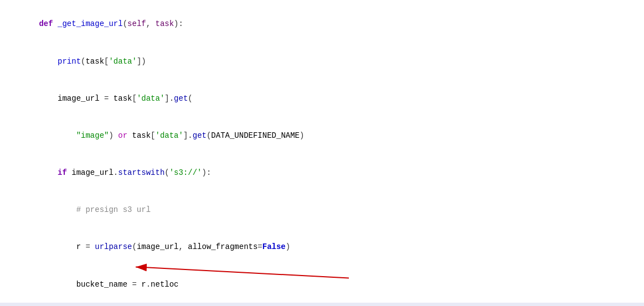  What do you see at coordinates (274, 247) in the screenshot?
I see `keyword-false: False` at bounding box center [274, 247].